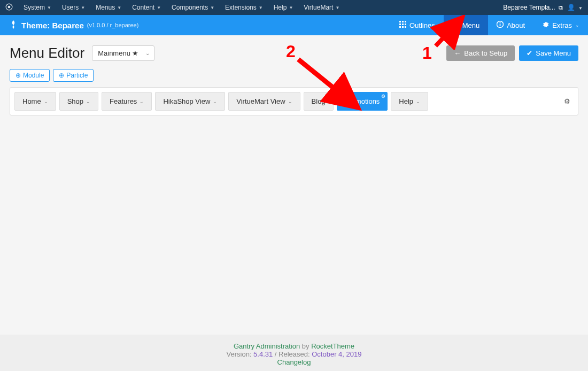 This screenshot has height=371, width=588. What do you see at coordinates (30, 75) in the screenshot?
I see `module-button: ⊕ Module` at bounding box center [30, 75].